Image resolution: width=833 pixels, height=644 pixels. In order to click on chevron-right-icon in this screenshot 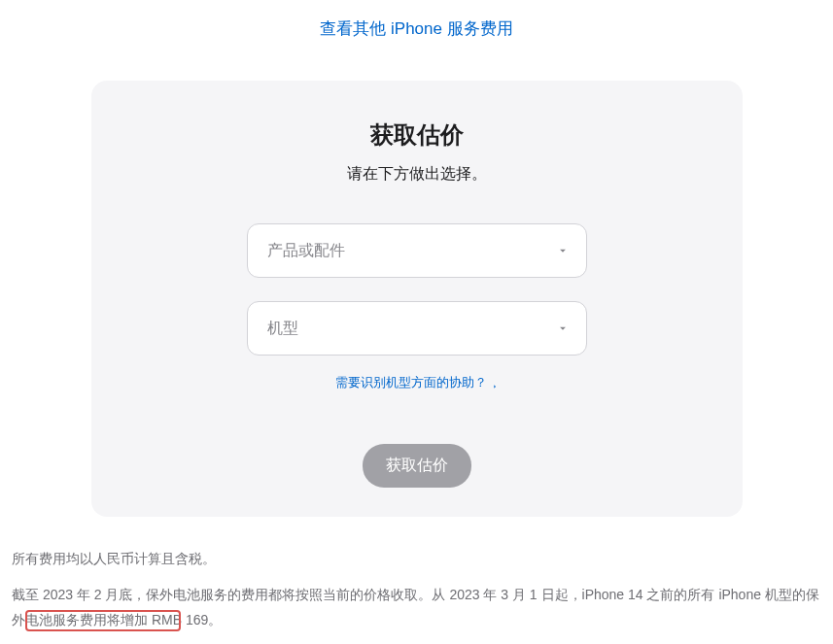, I will do `click(495, 383)`.